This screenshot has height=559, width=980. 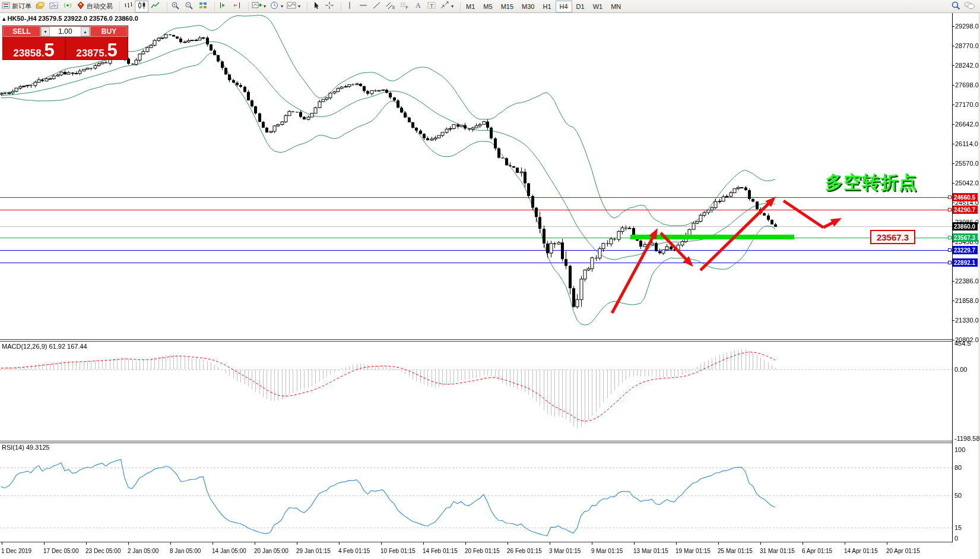 What do you see at coordinates (564, 7) in the screenshot?
I see `timeframe-h4: H4` at bounding box center [564, 7].